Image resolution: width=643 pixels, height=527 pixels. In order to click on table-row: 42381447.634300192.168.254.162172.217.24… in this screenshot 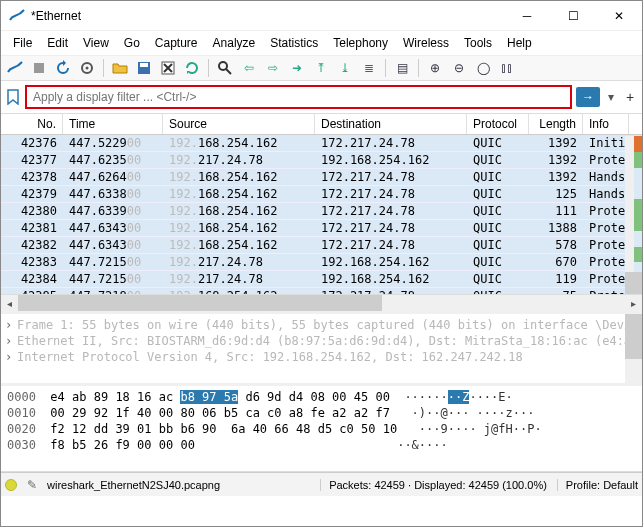, I will do `click(322, 228)`.